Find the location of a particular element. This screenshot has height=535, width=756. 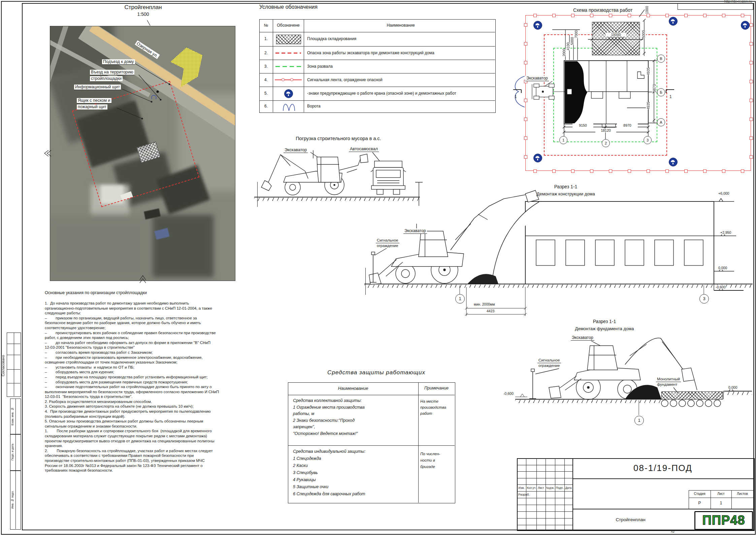

label-sandbox-1: Ящик с песком и is located at coordinates (94, 101).